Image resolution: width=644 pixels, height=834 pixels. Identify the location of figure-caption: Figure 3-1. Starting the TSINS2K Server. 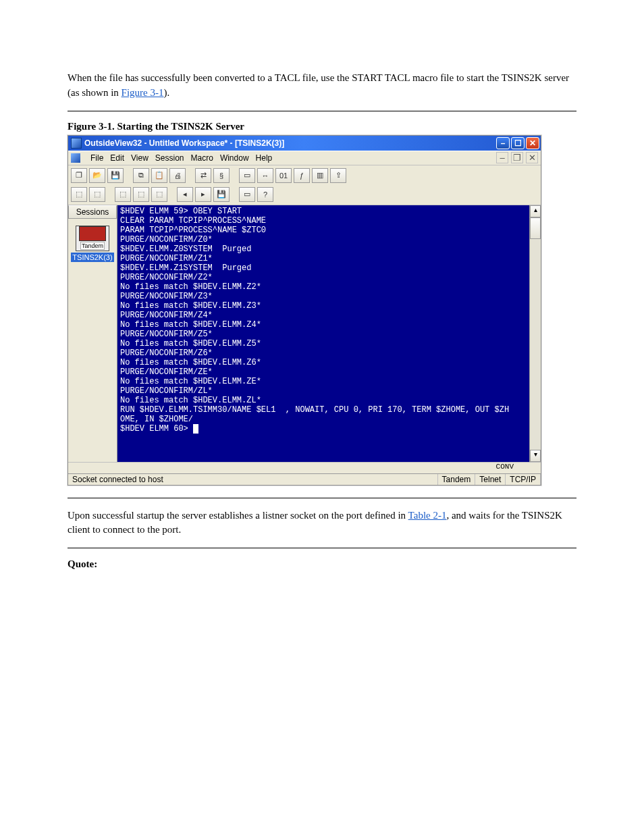
(322, 127).